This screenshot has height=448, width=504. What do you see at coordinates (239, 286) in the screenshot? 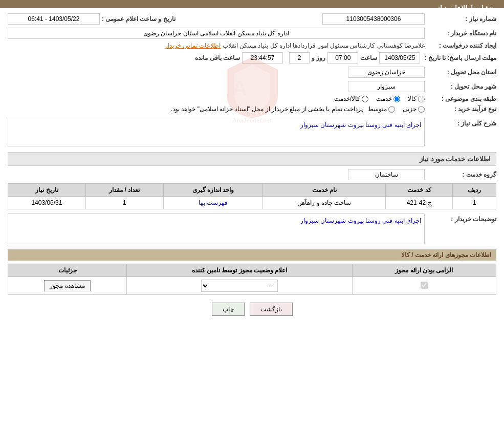
I see `permit-elam-cell: --` at bounding box center [239, 286].